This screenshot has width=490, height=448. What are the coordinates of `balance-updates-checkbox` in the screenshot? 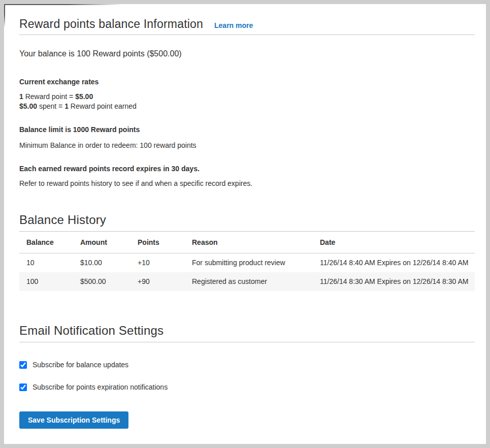 It's located at (23, 365).